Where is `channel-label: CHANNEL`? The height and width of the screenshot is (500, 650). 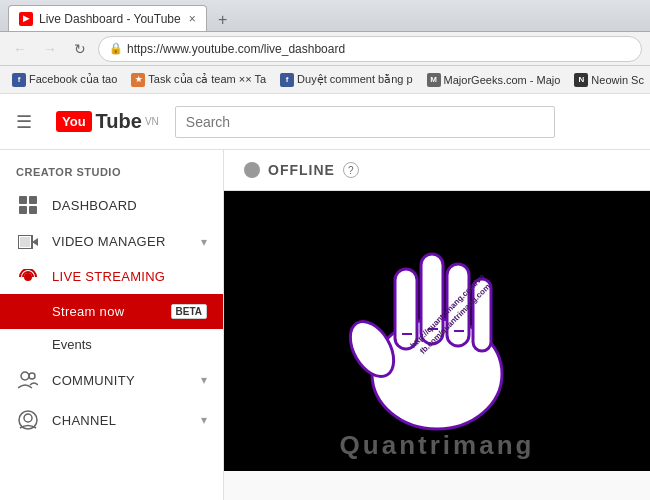
channel-label: CHANNEL is located at coordinates (126, 420).